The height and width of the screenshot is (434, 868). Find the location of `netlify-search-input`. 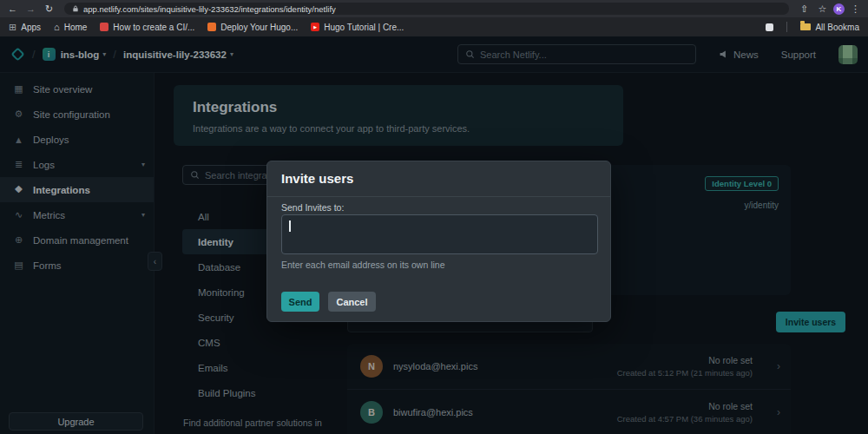

netlify-search-input is located at coordinates (584, 55).